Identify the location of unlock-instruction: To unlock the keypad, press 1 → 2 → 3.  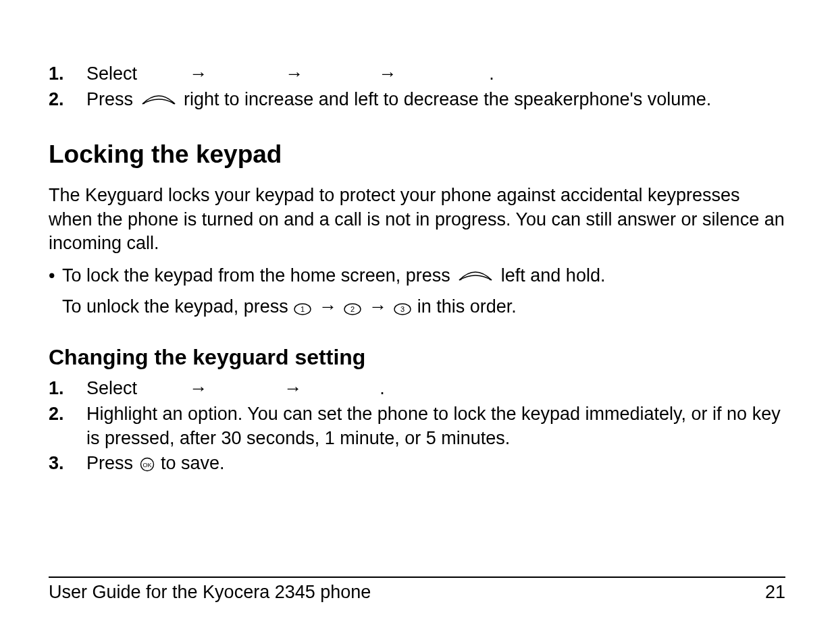
(417, 308).